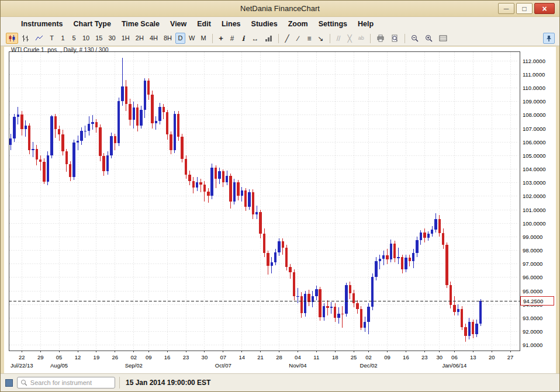  Describe the element at coordinates (280, 24) in the screenshot. I see `menu-bar: InstrumentsChart TypeTime ScaleViewEditL…` at that location.